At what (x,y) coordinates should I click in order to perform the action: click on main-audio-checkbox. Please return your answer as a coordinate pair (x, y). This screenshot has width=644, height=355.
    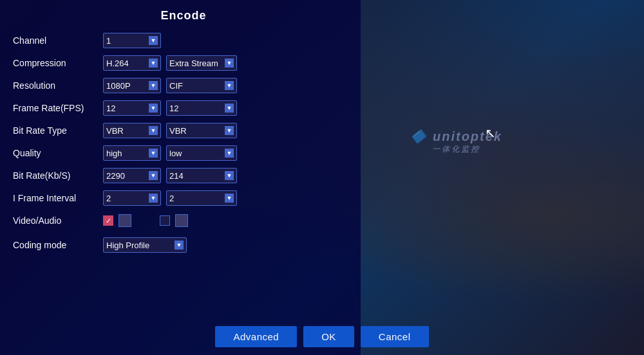
    Looking at the image, I should click on (125, 221).